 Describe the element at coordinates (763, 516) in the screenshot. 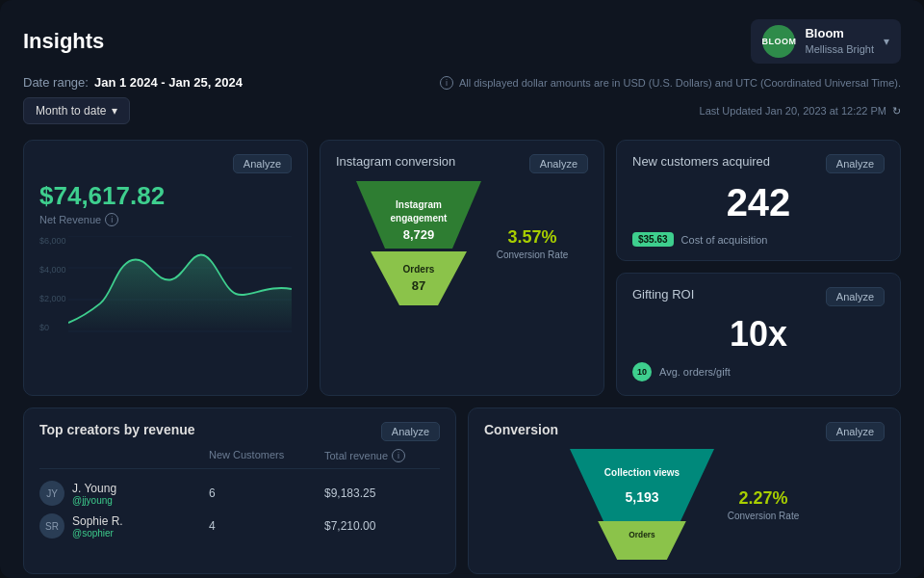

I see `conversion-label: Conversion Rate` at that location.